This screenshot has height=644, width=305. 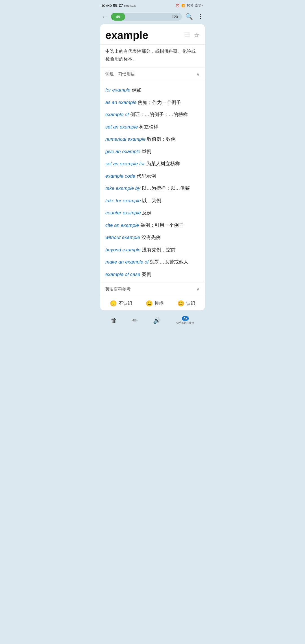 I want to click on phrase-en: example of case, so click(x=123, y=275).